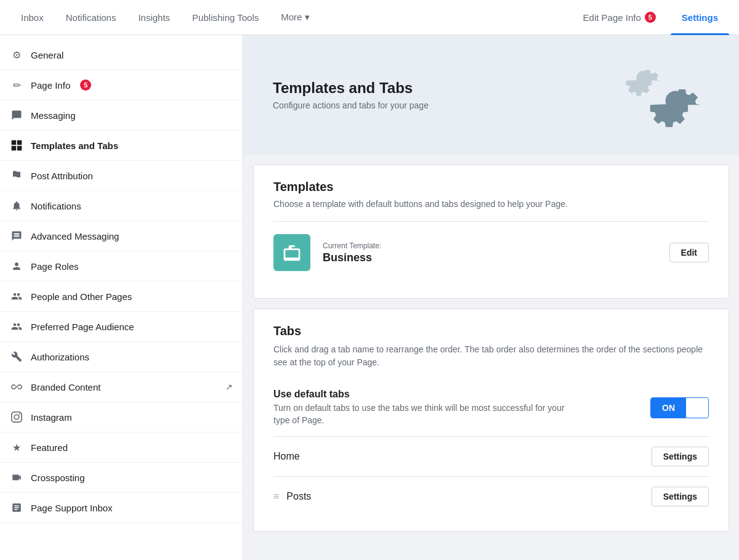  Describe the element at coordinates (293, 17) in the screenshot. I see `nav-left: Inbox Notifications Insights Publishing …` at that location.